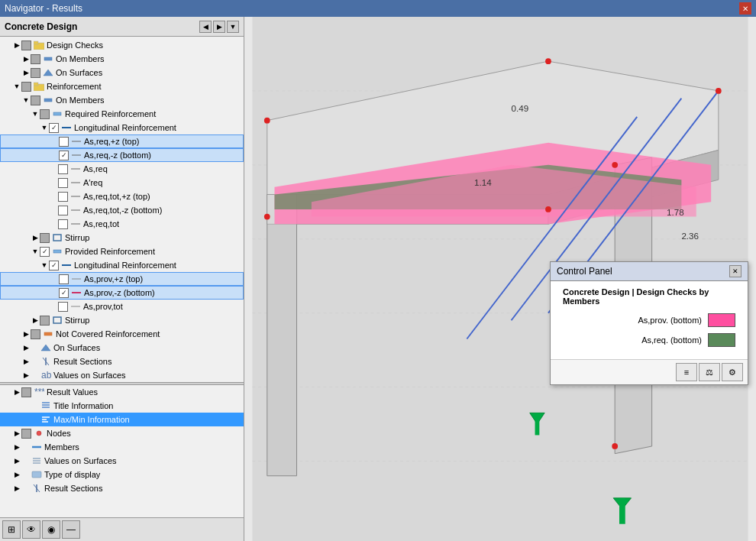 This screenshot has height=541, width=756. Describe the element at coordinates (26, 100) in the screenshot. I see `expand-rf-on-members: ▼` at that location.